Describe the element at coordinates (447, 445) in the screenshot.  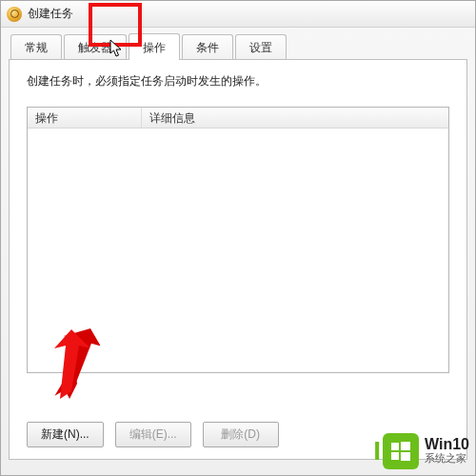
I see `brand-name: Win10` at that location.